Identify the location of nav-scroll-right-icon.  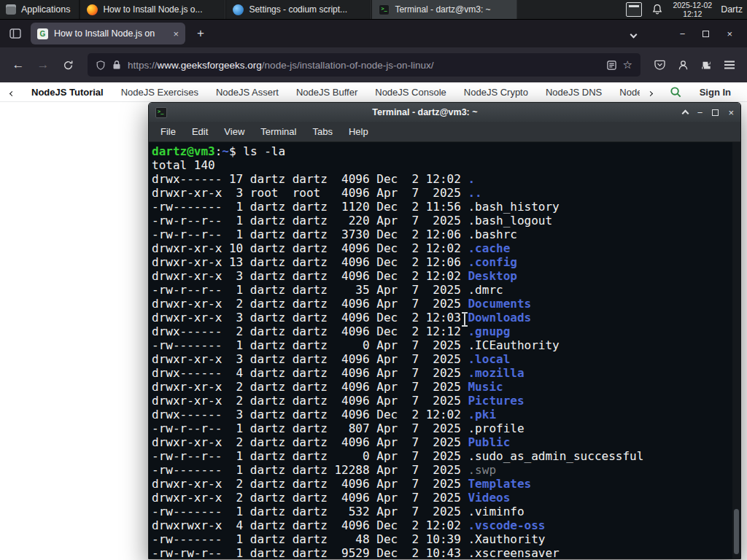
(651, 92).